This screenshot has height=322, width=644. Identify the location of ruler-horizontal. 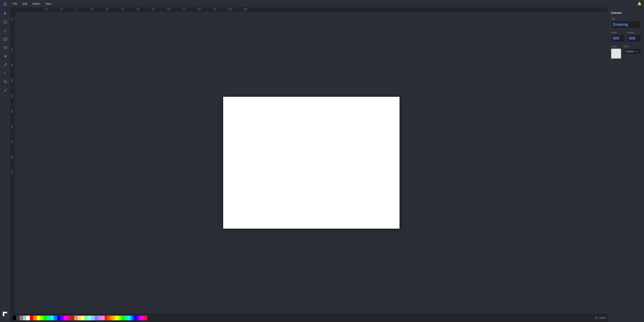
(312, 10).